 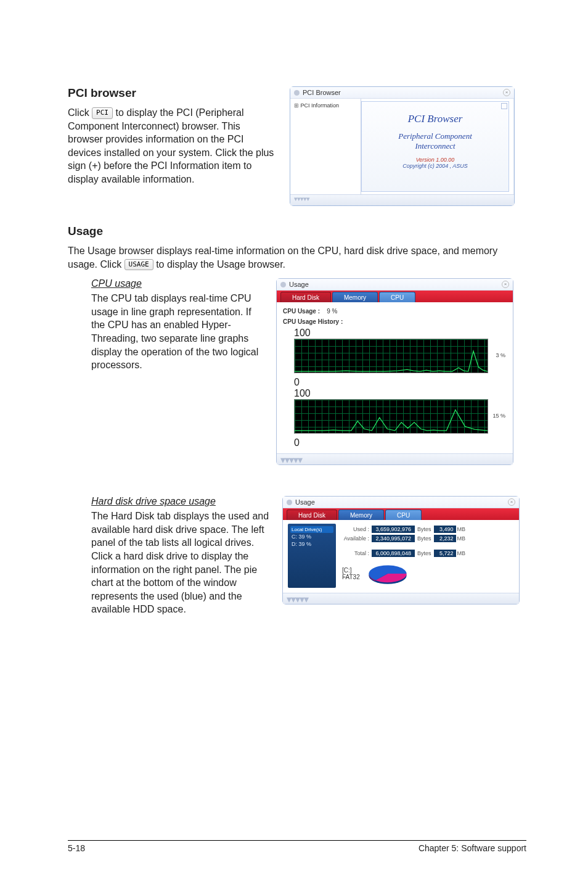 What do you see at coordinates (325, 147) in the screenshot?
I see `pci-tree-panel: PCI Information` at bounding box center [325, 147].